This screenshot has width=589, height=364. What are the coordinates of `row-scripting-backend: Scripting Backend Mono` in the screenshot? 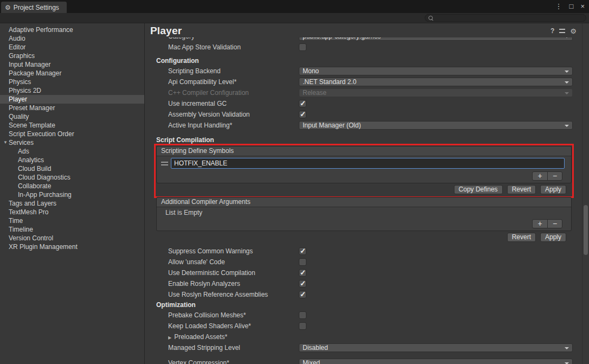 It's located at (363, 71).